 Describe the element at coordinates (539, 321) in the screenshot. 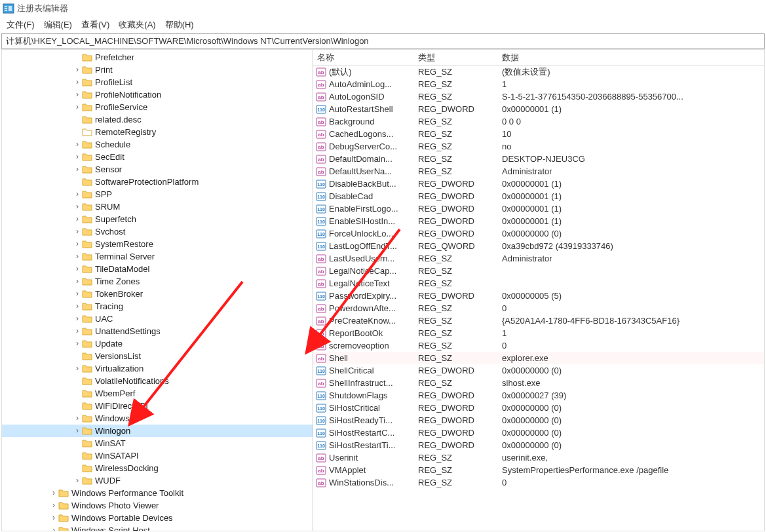

I see `value-row: abPreCreateKnow...REG_SZ{A520A1A4-1780-4…` at that location.